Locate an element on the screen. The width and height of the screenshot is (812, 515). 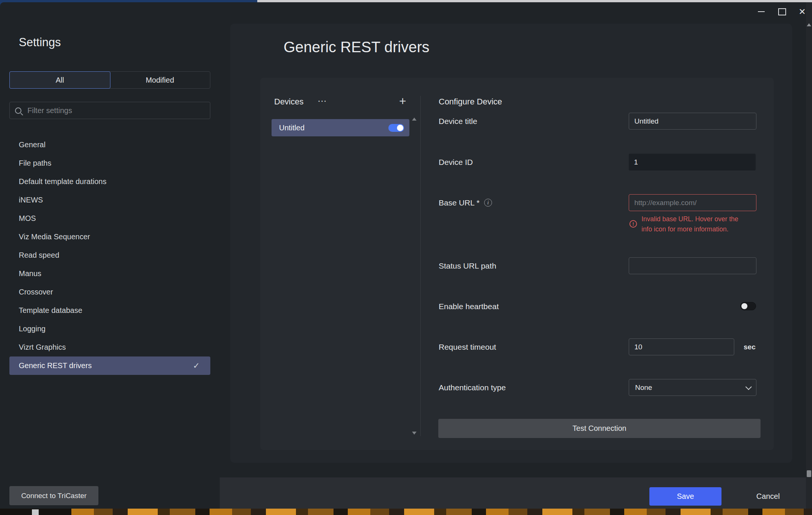
cancel-button: Cancel is located at coordinates (768, 497).